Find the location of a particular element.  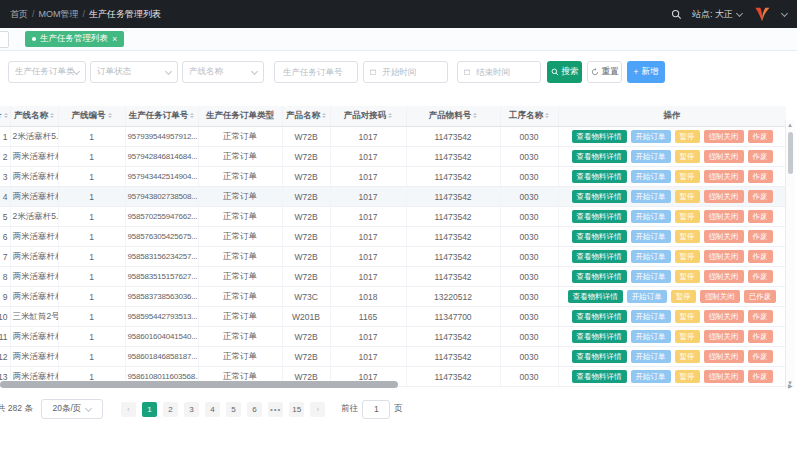

start-date-field is located at coordinates (406, 72).